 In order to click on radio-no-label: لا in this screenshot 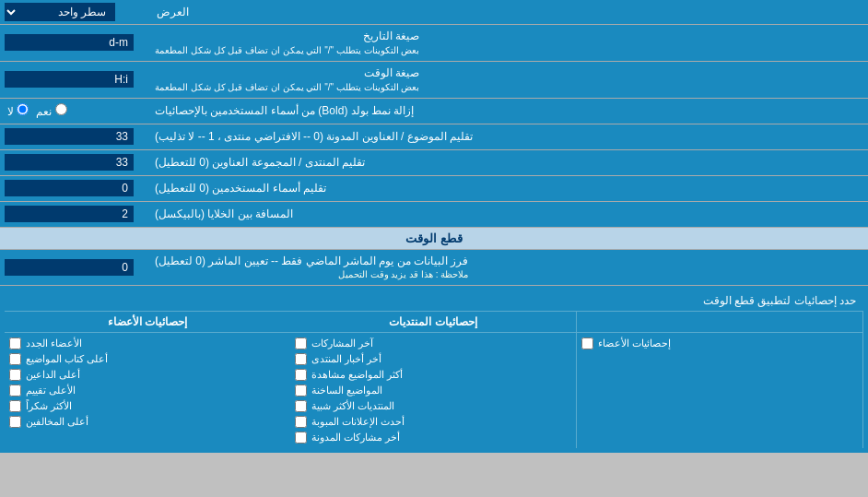, I will do `click(18, 111)`.